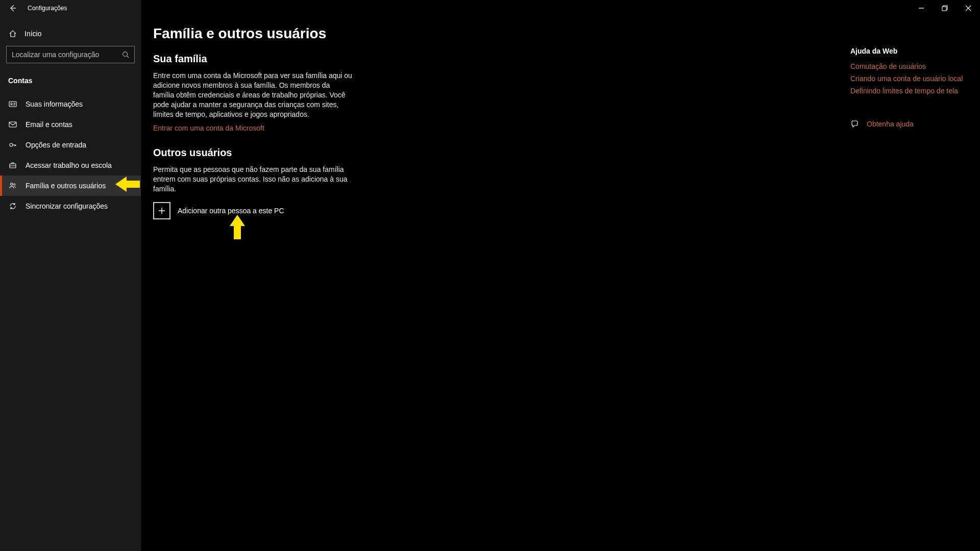 This screenshot has width=980, height=551. I want to click on sidebar-item-label: Família e outros usuários, so click(65, 186).